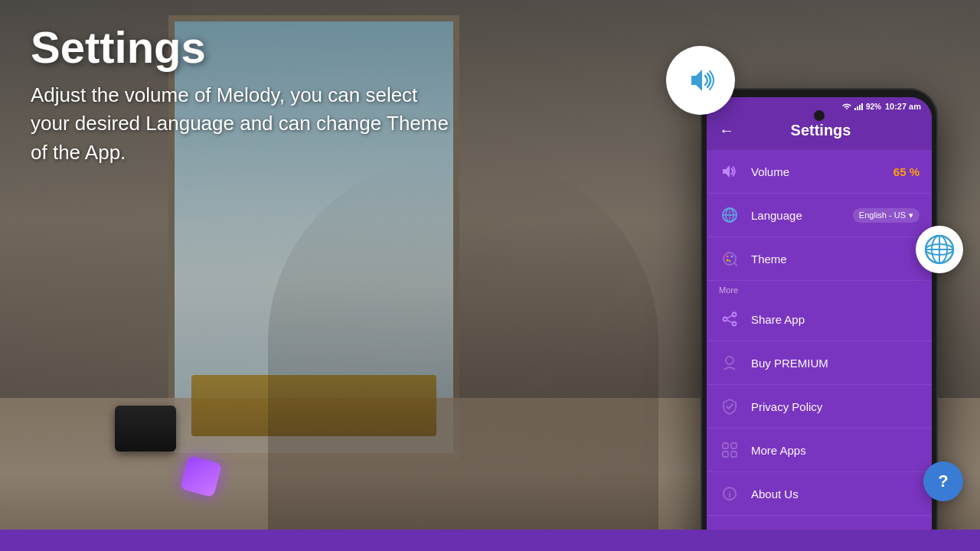  Describe the element at coordinates (796, 216) in the screenshot. I see `language-label: Language` at that location.